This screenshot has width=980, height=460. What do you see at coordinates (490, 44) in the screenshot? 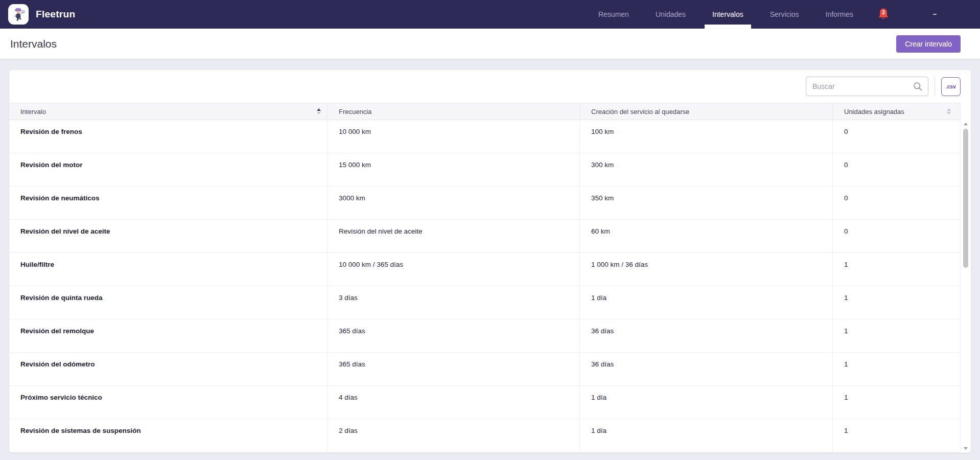
I see `page-header: Intervalos Crear intervalo` at bounding box center [490, 44].